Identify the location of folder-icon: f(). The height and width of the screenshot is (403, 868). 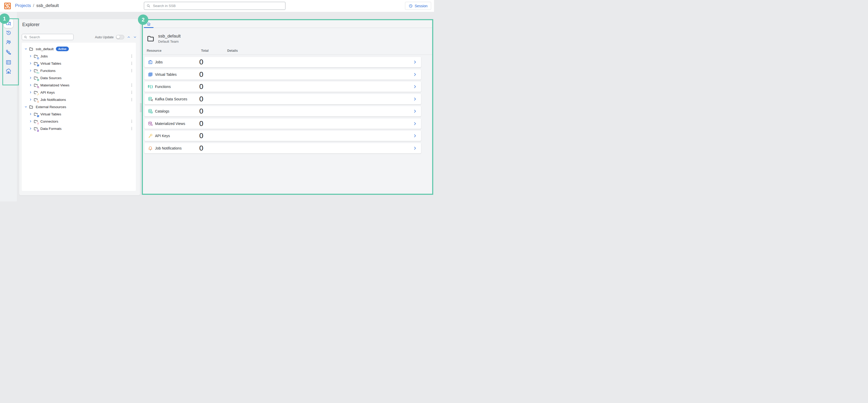
(36, 71).